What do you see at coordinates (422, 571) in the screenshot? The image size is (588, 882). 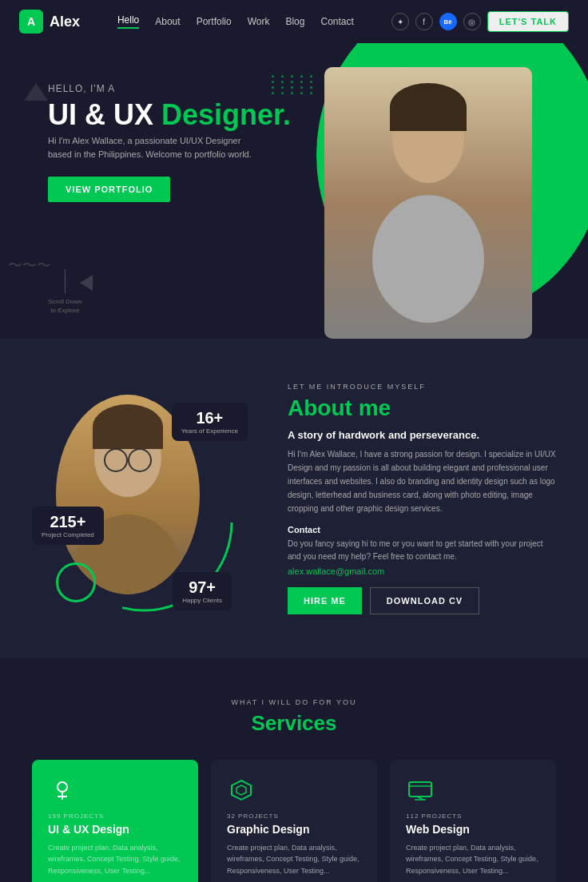 I see `about-email: alex.wallace@gmail.com` at bounding box center [422, 571].